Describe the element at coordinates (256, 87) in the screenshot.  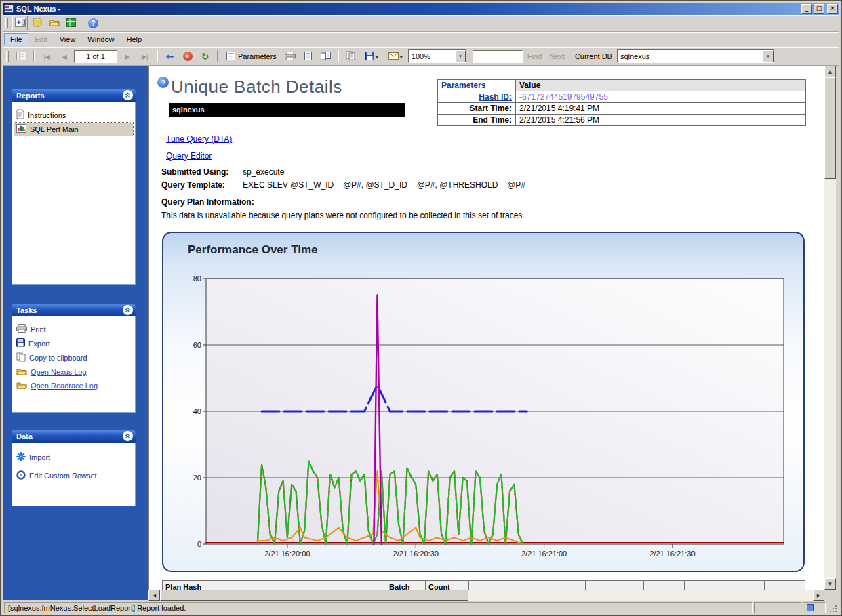
I see `report-title: Unique Batch Details` at that location.